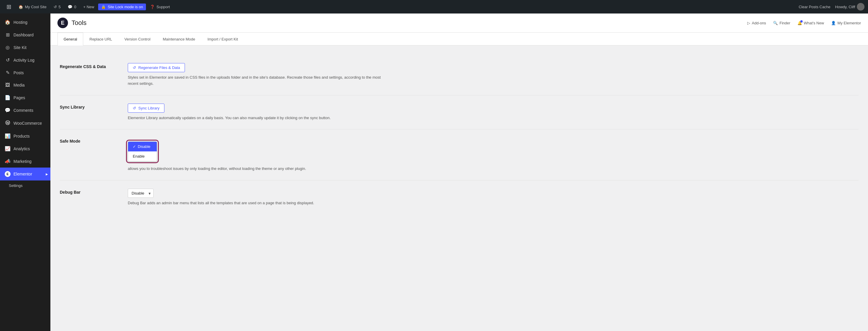 This screenshot has height=331, width=868. What do you see at coordinates (100, 39) in the screenshot?
I see `tab-replace-url: Replace URL` at bounding box center [100, 39].